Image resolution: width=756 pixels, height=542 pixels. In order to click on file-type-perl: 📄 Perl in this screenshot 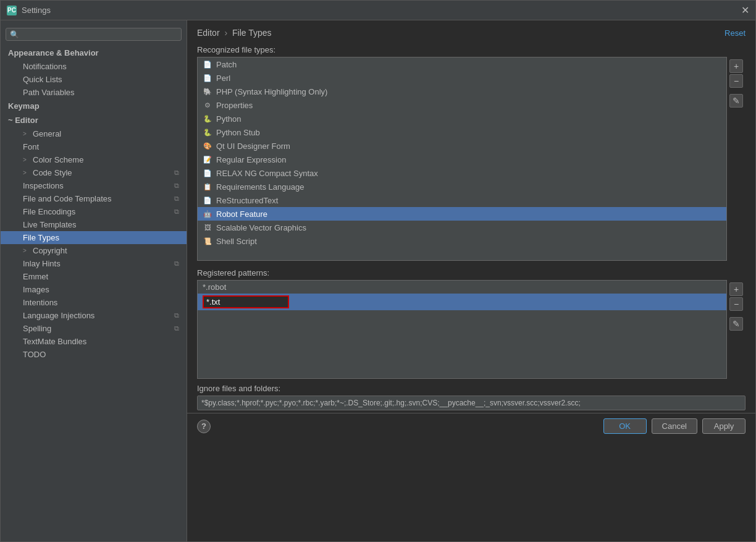, I will do `click(462, 78)`.